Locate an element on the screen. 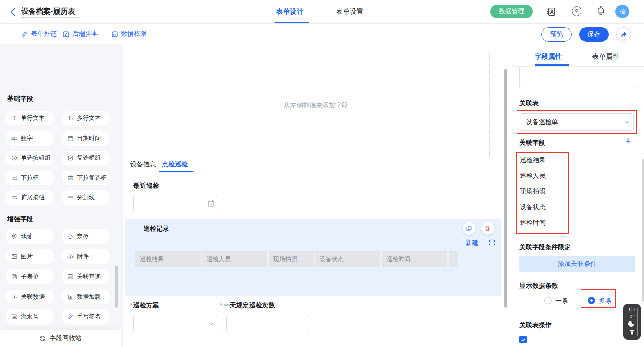 This screenshot has height=347, width=644. back-icon is located at coordinates (13, 12).